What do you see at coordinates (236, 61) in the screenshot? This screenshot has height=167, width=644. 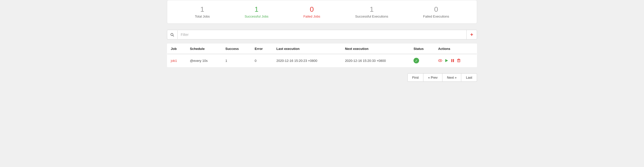 I see `cell-success: 1` at bounding box center [236, 61].